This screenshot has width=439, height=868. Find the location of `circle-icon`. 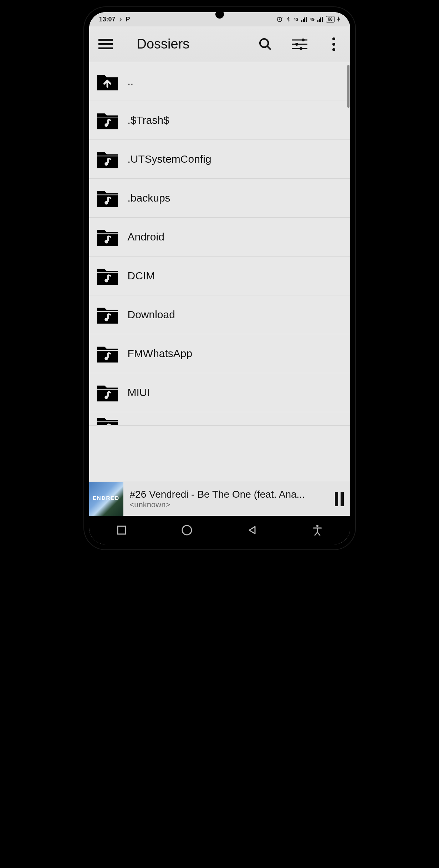

circle-icon is located at coordinates (187, 530).